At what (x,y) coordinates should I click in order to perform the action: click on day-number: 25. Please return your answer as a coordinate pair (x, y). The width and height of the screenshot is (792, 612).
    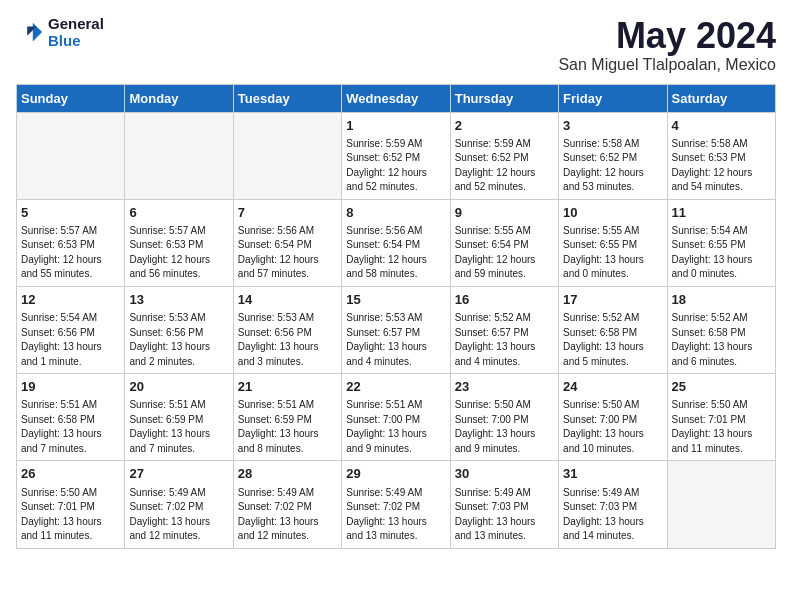
    Looking at the image, I should click on (722, 387).